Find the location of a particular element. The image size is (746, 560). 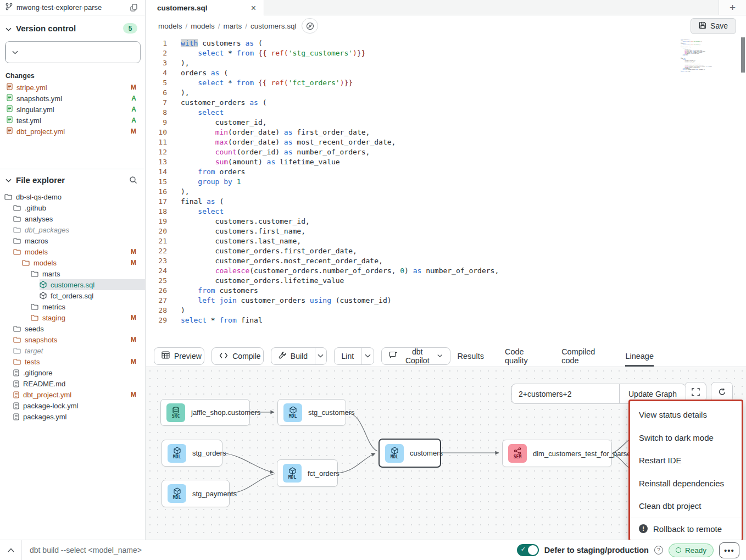

close-icon: × is located at coordinates (254, 8).